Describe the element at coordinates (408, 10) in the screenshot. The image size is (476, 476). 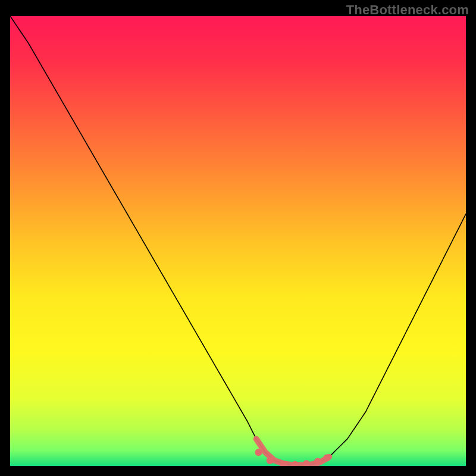
I see `watermark-text: TheBottleneck.com` at that location.